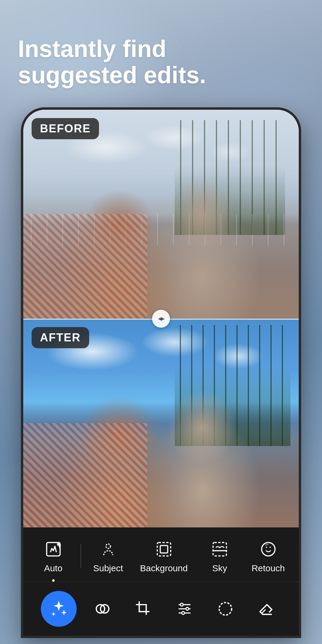  Describe the element at coordinates (53, 549) in the screenshot. I see `auto-icon` at that location.